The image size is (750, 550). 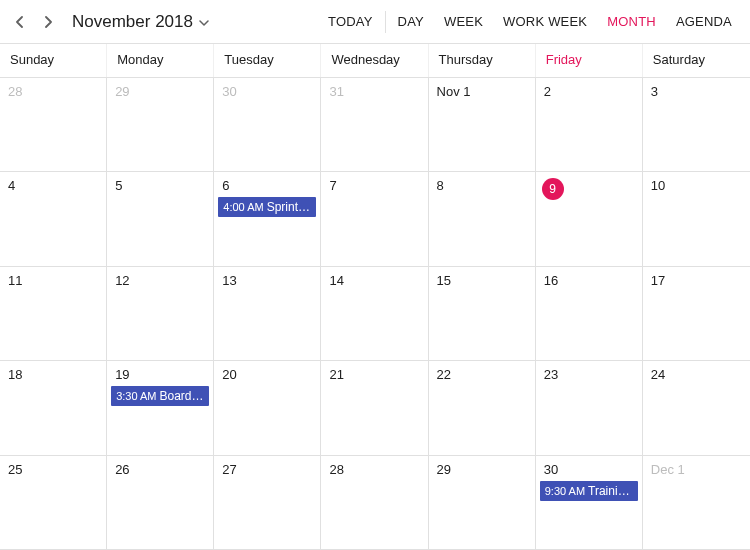 What do you see at coordinates (13, 470) in the screenshot?
I see `date-number: 25` at bounding box center [13, 470].